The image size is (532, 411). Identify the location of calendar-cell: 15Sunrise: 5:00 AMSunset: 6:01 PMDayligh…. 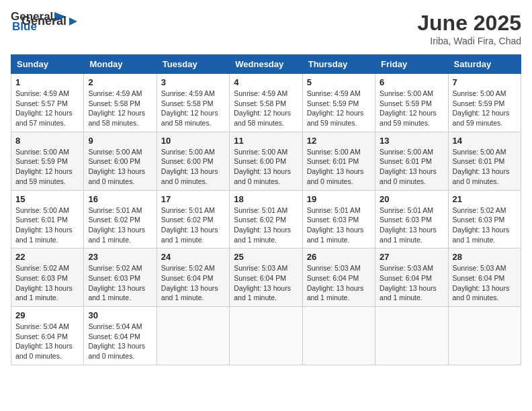
(48, 219).